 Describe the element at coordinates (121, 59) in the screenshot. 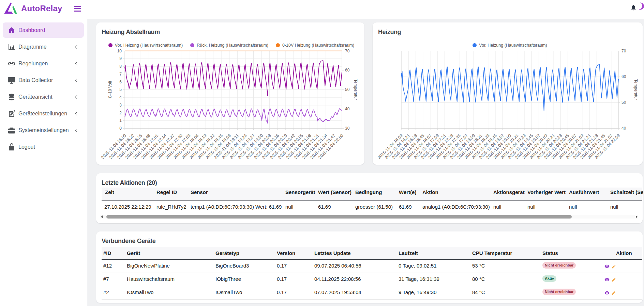

I see `svg-text: 9` at that location.